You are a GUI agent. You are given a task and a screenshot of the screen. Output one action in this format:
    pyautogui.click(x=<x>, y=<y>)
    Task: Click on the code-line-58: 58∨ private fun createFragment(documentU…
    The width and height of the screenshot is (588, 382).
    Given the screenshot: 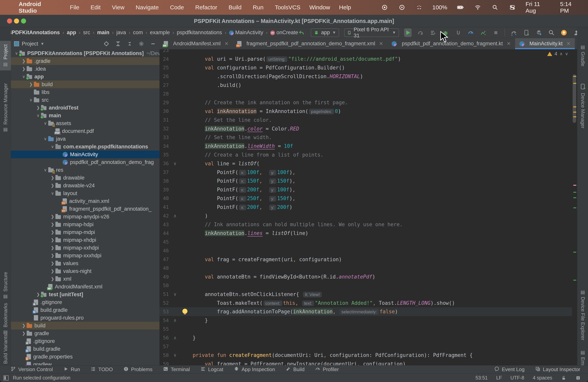 What is the action you would take?
    pyautogui.click(x=366, y=355)
    